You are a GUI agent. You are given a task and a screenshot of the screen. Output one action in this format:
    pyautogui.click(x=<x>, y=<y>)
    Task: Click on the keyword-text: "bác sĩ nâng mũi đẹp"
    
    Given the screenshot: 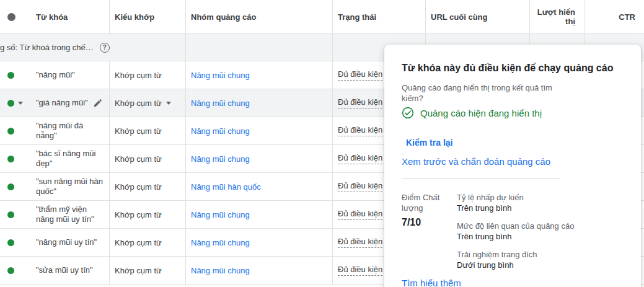 What is the action you would take?
    pyautogui.click(x=70, y=159)
    